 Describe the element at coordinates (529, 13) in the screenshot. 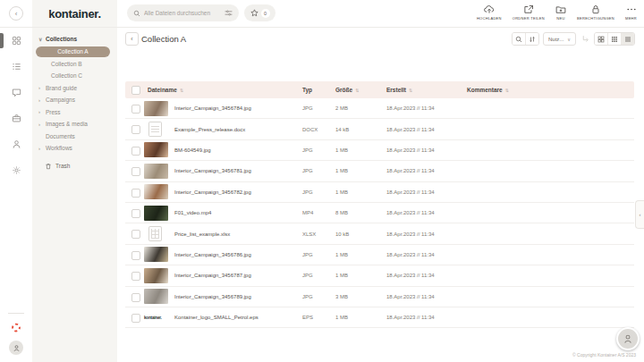

I see `share-folder-button: ORDNER TEILEN` at that location.